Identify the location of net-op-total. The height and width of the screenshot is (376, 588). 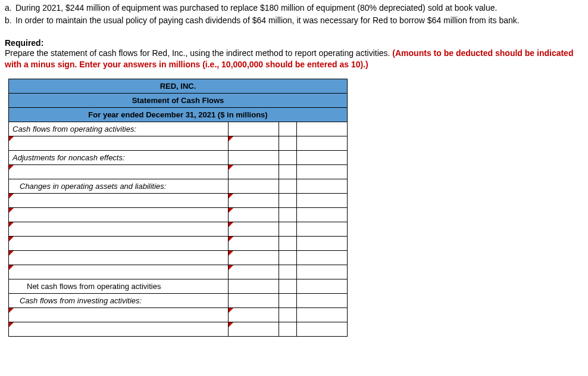
(323, 286).